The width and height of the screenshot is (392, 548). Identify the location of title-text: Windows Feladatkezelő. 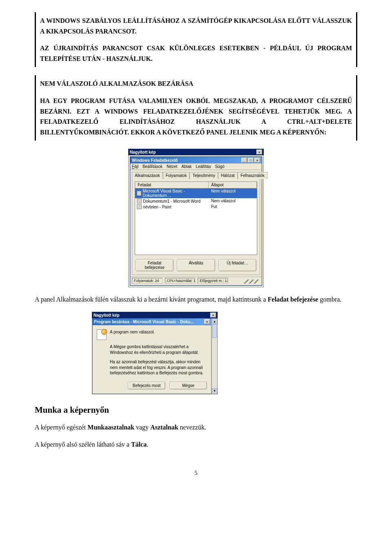
(155, 160).